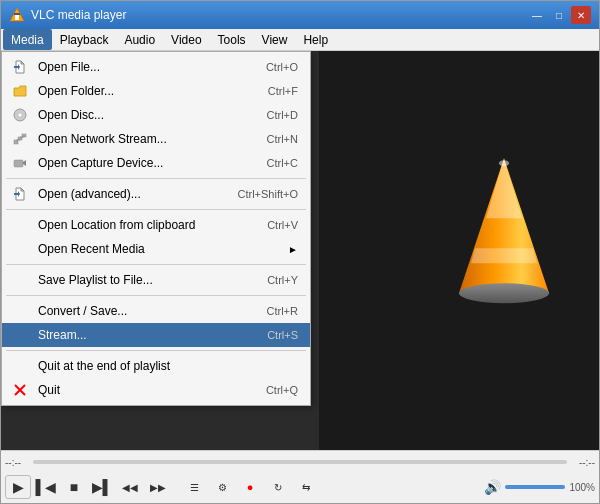 Image resolution: width=600 pixels, height=504 pixels. I want to click on menu-media: Media, so click(28, 40).